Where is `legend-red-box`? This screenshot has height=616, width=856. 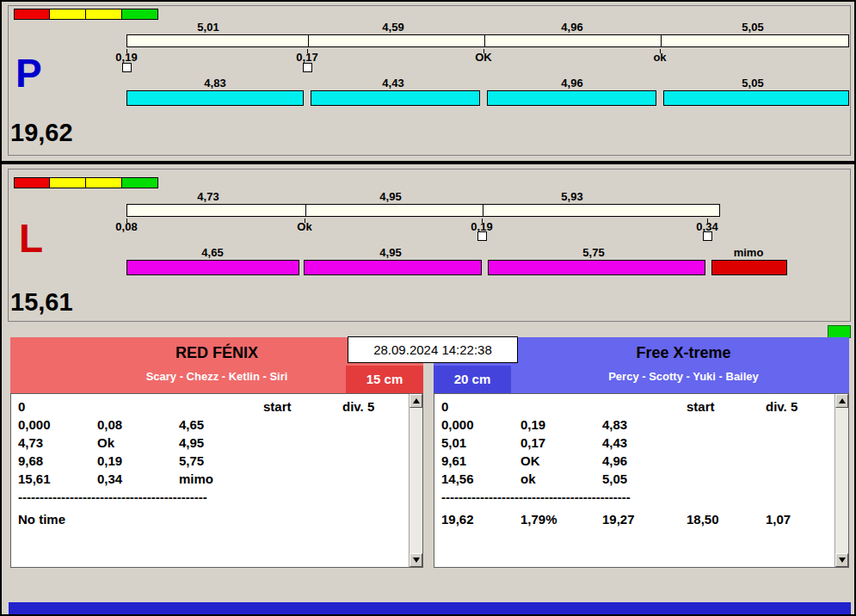
legend-red-box is located at coordinates (32, 182).